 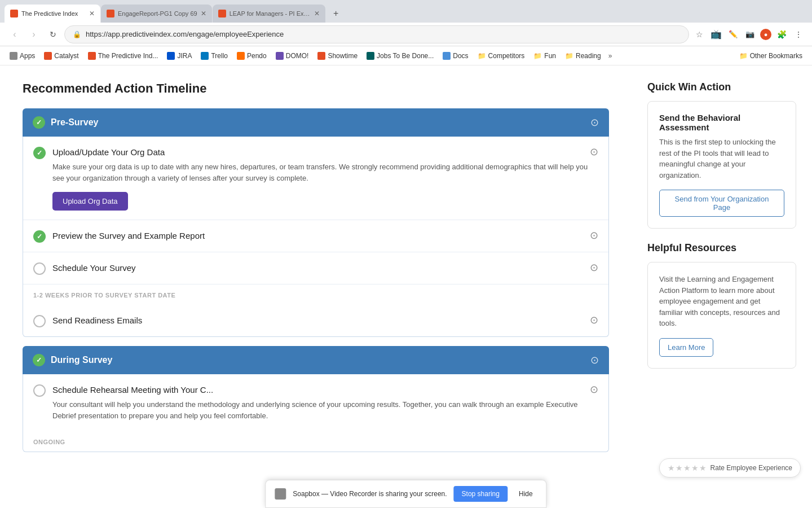 What do you see at coordinates (39, 360) in the screenshot?
I see `during-survey-check-icon: ✓` at bounding box center [39, 360].